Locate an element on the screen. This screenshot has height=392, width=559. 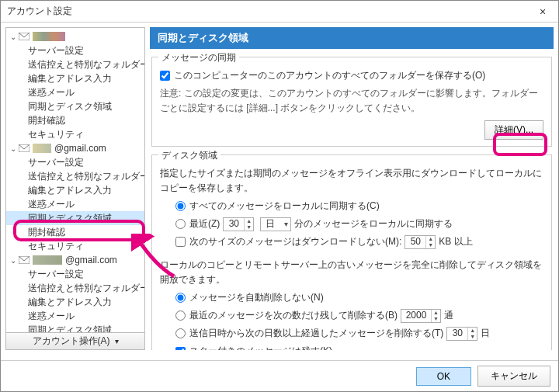
pane-title: 同期とディスク領域 is located at coordinates (352, 38).